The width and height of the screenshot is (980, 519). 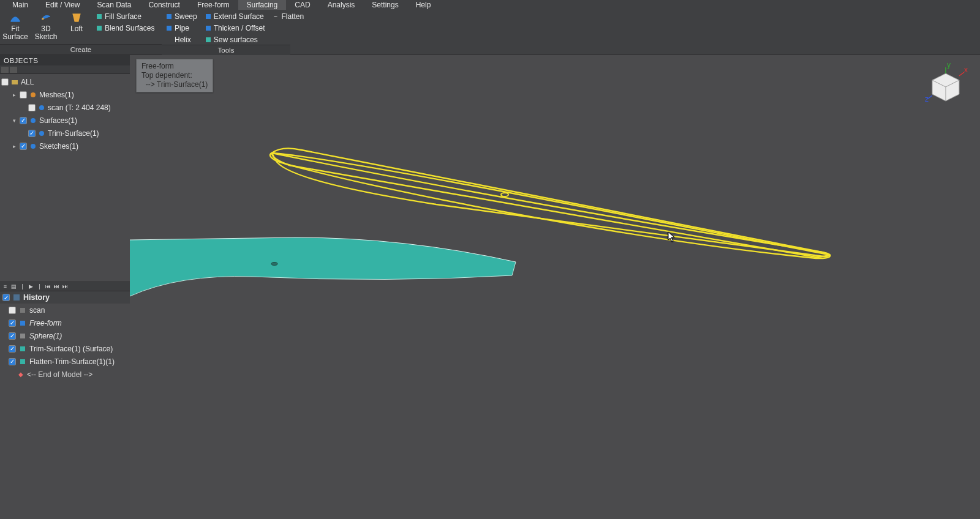 I want to click on history-end-marker: ◆ <-- End of Model -->, so click(x=65, y=375).